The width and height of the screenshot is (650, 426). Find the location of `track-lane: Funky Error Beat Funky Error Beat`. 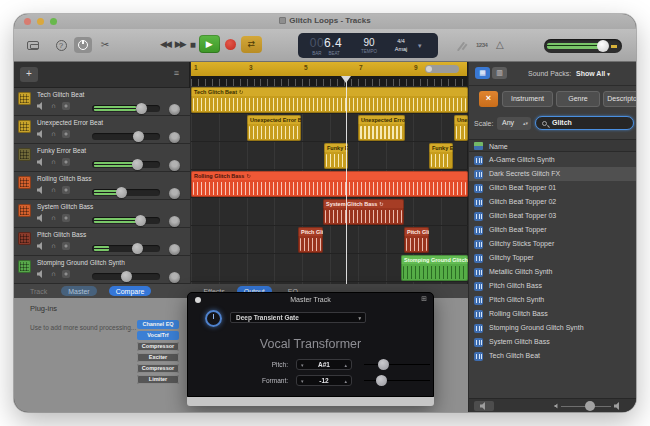

track-lane: Funky Error Beat Funky Error Beat is located at coordinates (330, 156).